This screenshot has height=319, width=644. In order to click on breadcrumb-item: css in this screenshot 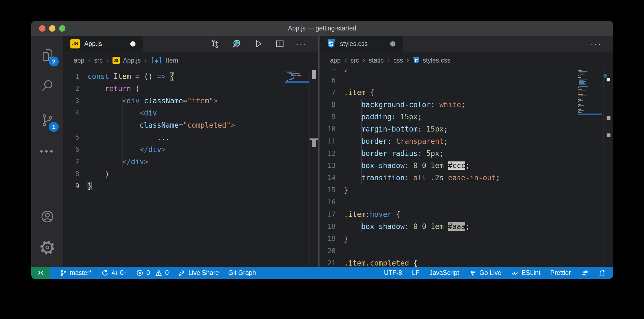, I will do `click(398, 60)`.